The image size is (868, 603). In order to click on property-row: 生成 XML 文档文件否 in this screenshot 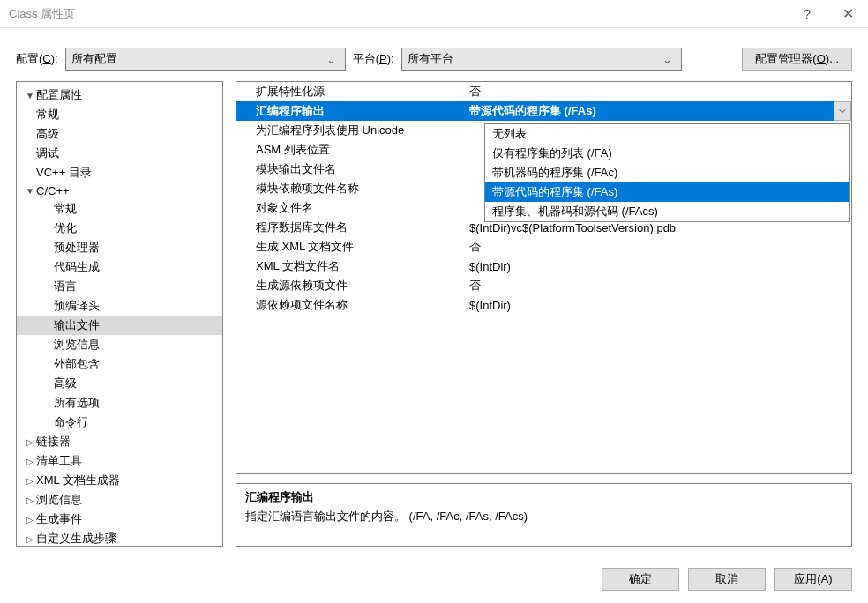, I will do `click(543, 247)`.